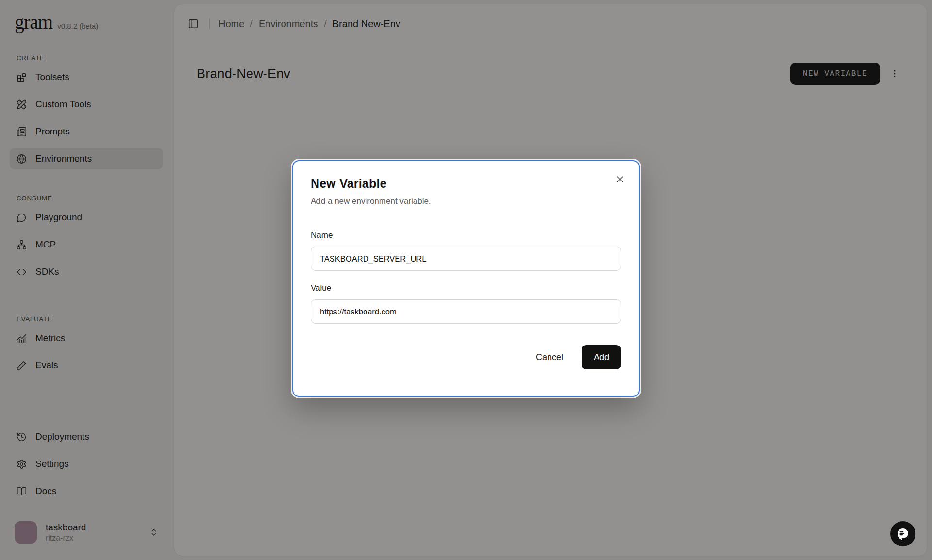 The image size is (932, 560). Describe the element at coordinates (466, 288) in the screenshot. I see `value-label: Value` at that location.